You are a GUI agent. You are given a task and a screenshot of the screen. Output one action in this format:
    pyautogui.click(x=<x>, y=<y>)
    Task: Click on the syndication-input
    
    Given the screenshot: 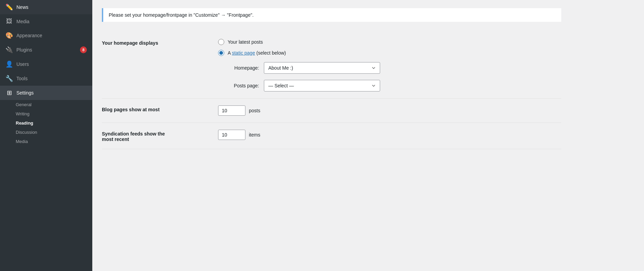 What is the action you would take?
    pyautogui.click(x=232, y=135)
    